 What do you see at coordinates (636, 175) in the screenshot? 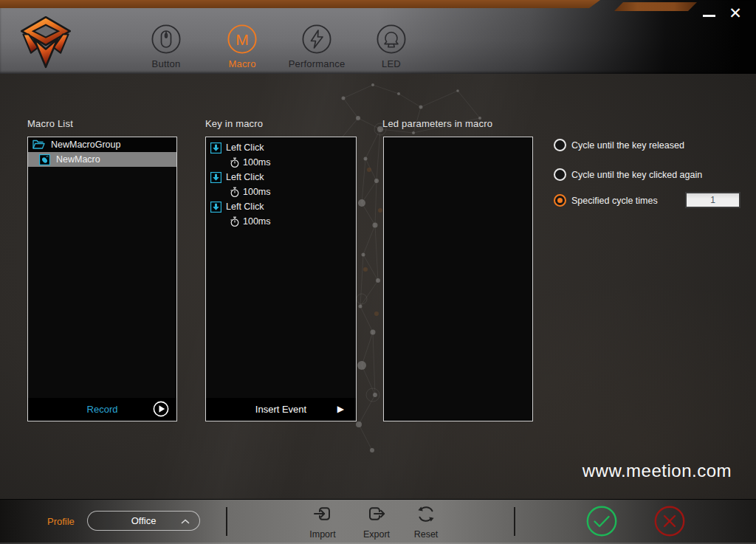
I see `radio-label: Cycle until the key clicked again` at bounding box center [636, 175].